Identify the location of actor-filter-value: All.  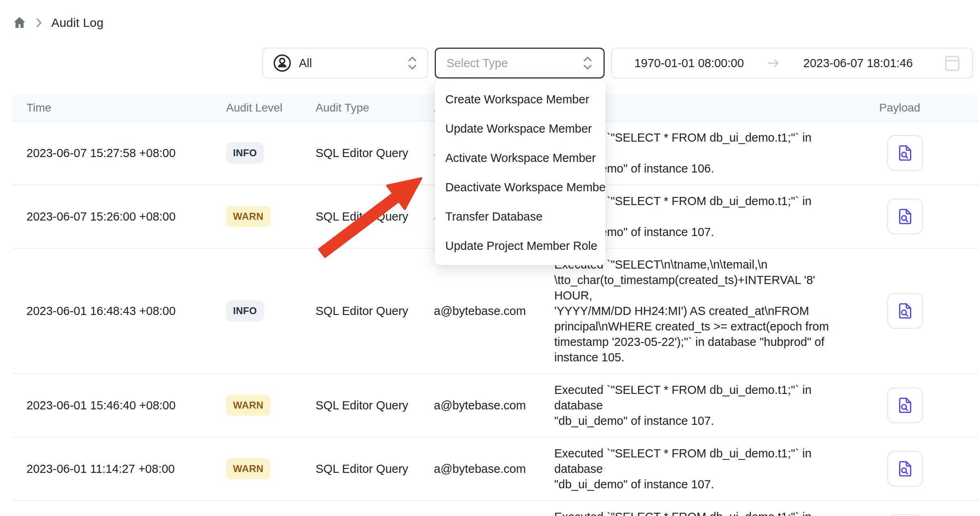
(305, 63).